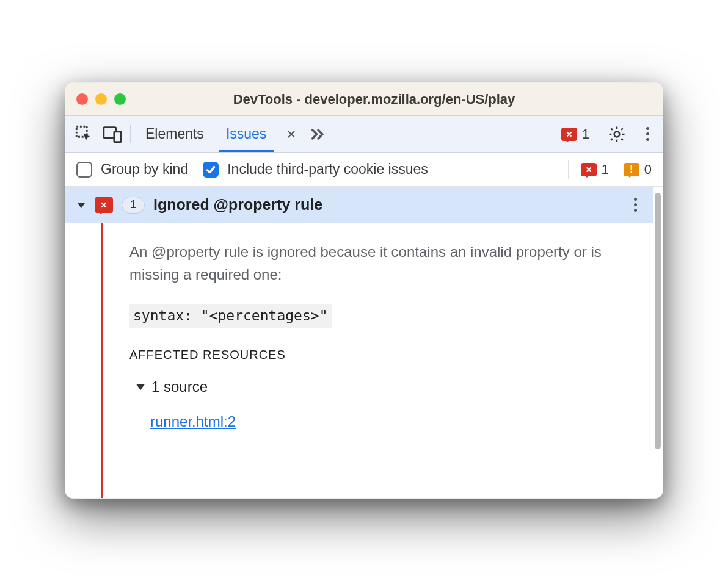 This screenshot has height=581, width=728. I want to click on device-toggle-icon, so click(112, 134).